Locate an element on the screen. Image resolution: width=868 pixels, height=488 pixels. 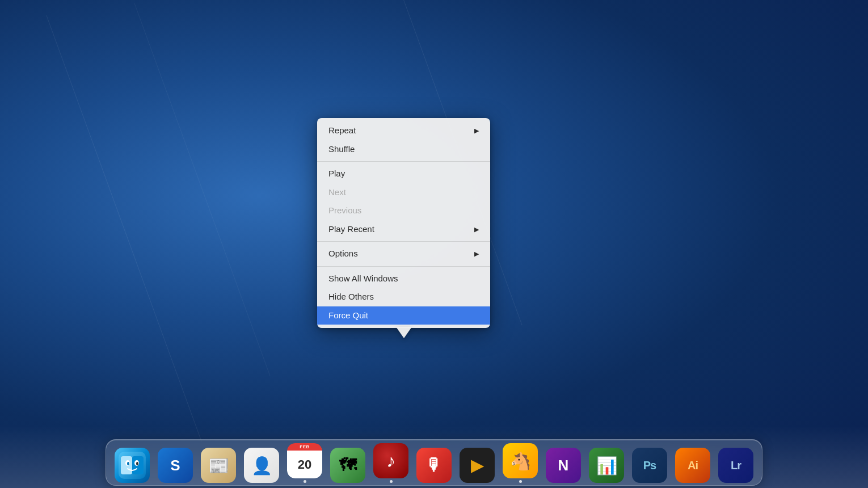
menu-item-next: Next is located at coordinates (404, 193).